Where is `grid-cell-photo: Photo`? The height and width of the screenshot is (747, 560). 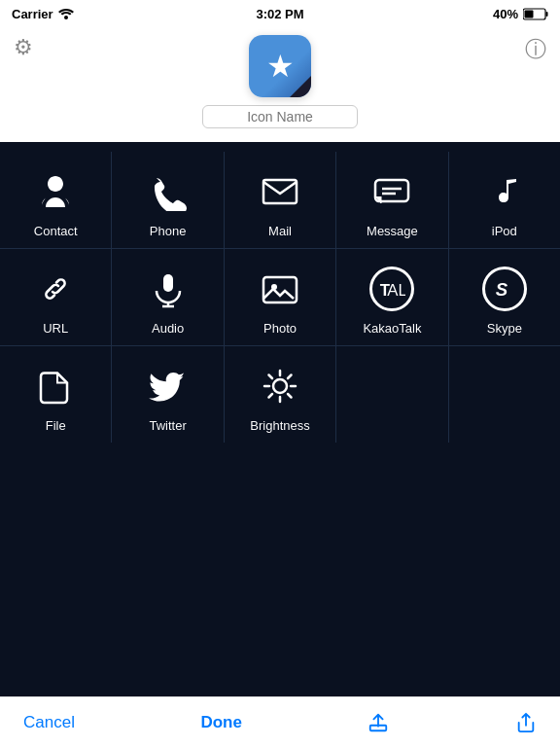 grid-cell-photo: Photo is located at coordinates (280, 298).